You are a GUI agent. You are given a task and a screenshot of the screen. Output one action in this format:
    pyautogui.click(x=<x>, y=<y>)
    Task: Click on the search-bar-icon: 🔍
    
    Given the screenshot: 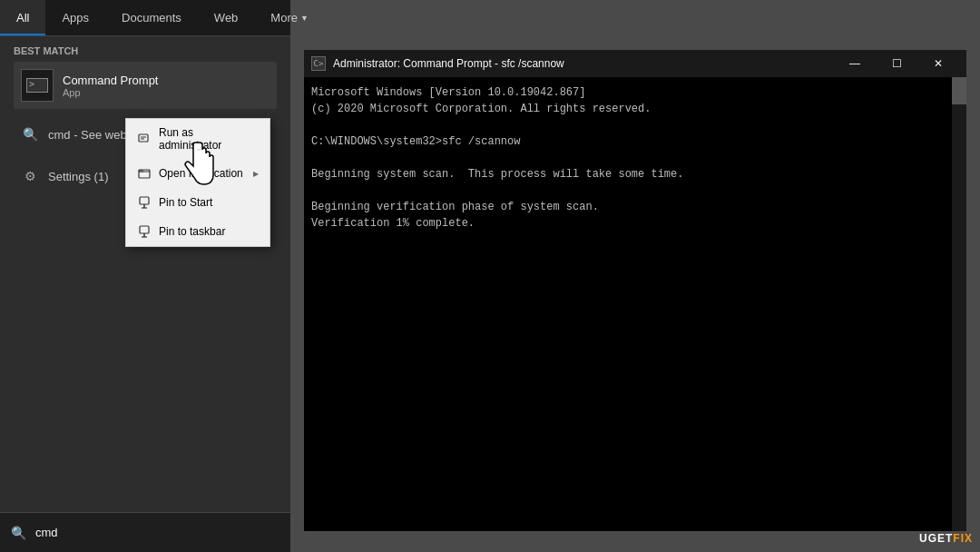 What is the action you would take?
    pyautogui.click(x=18, y=533)
    